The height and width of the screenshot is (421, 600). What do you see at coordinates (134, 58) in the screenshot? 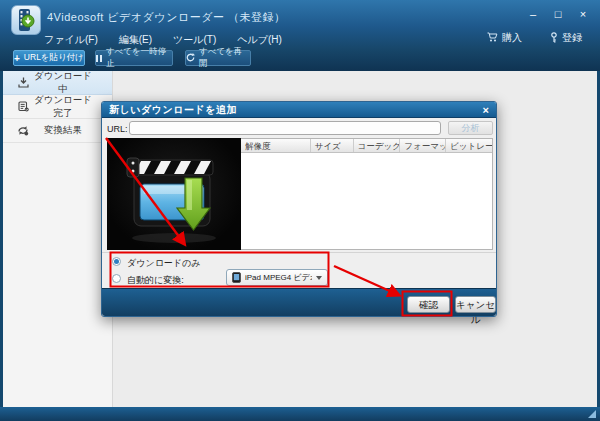
I see `pause-all-button: すべてを一時停止` at bounding box center [134, 58].